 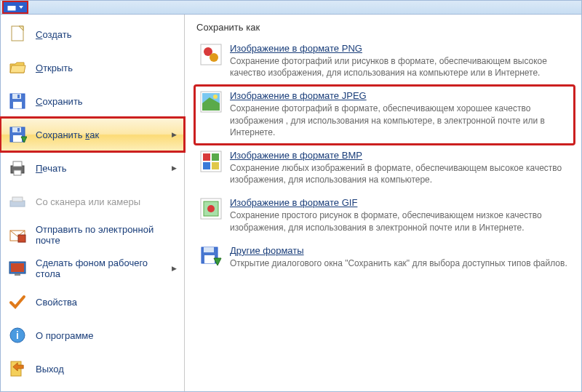 What do you see at coordinates (17, 235) in the screenshot?
I see `email-icon` at bounding box center [17, 235].